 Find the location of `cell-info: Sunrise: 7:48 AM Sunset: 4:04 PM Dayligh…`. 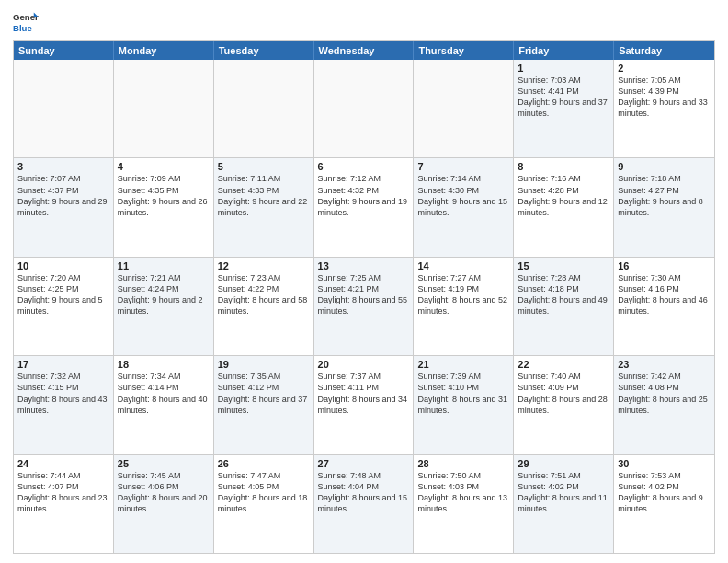

cell-info: Sunrise: 7:48 AM Sunset: 4:04 PM Dayligh… is located at coordinates (364, 493).